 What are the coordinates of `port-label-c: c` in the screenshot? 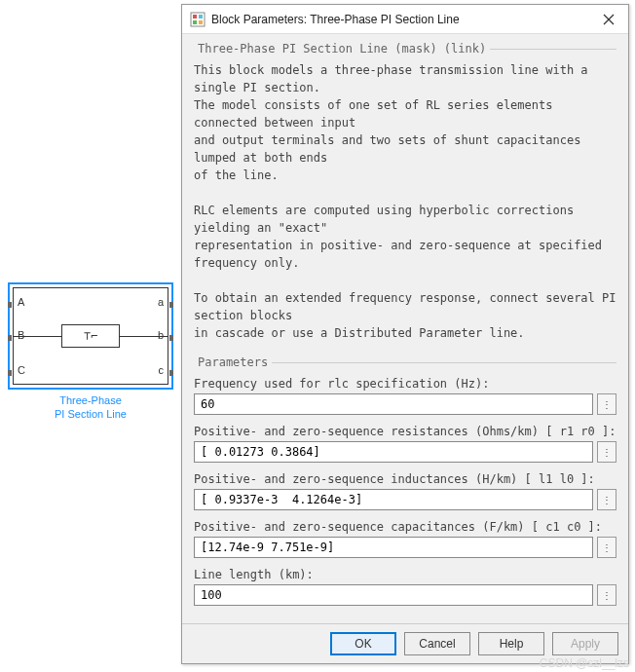 It's located at (162, 370).